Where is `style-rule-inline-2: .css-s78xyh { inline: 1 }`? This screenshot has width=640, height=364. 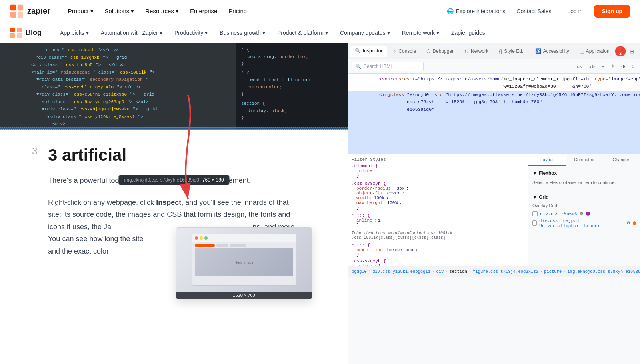 style-rule-inline-2: .css-s78xyh { inline: 1 } is located at coordinates (438, 262).